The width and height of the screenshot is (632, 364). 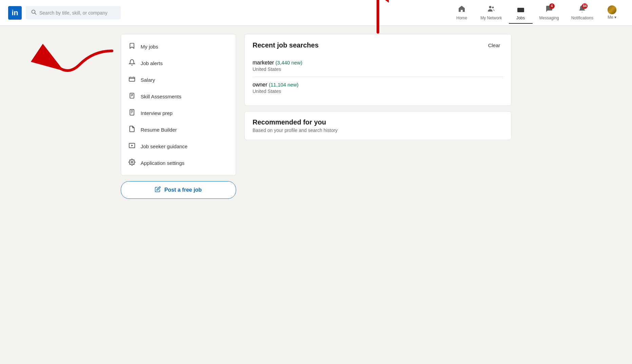 What do you see at coordinates (132, 96) in the screenshot?
I see `clipboard-icon` at bounding box center [132, 96].